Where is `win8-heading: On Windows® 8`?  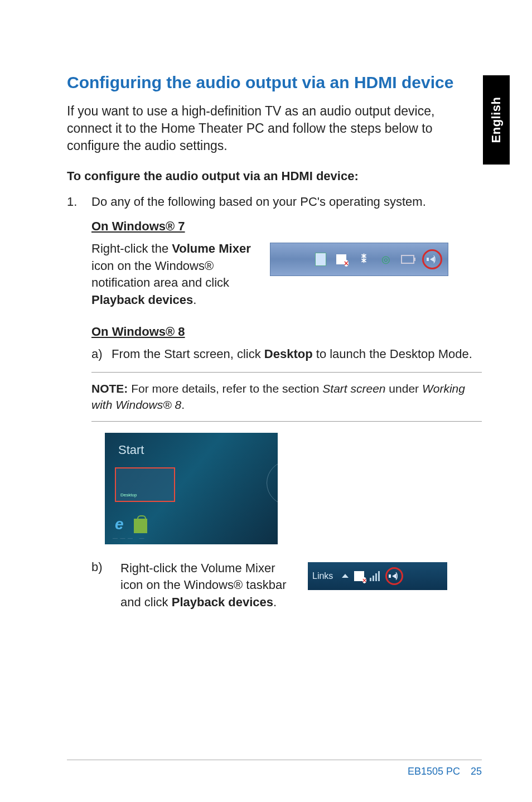 win8-heading: On Windows® 8 is located at coordinates (287, 332).